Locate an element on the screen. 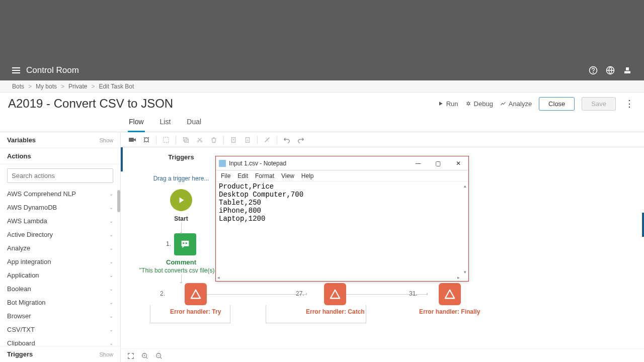 The image size is (644, 362). action-item: App integration⌄ is located at coordinates (60, 261).